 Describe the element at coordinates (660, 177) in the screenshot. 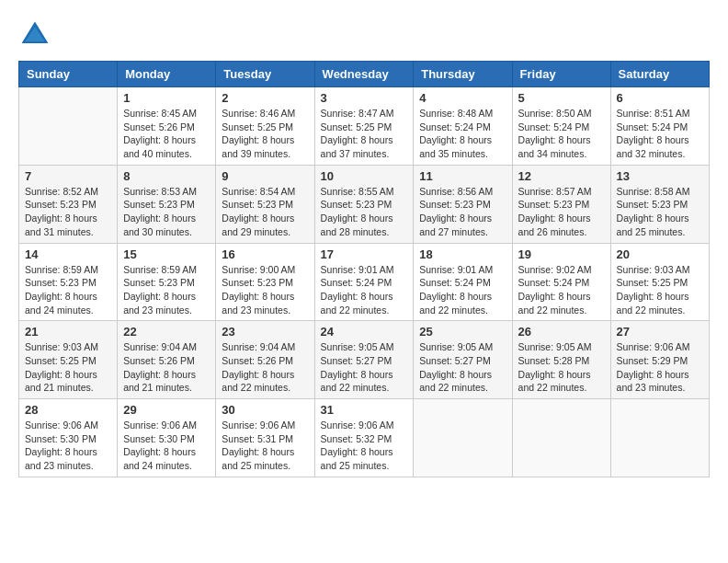

I see `day-number: 13` at that location.